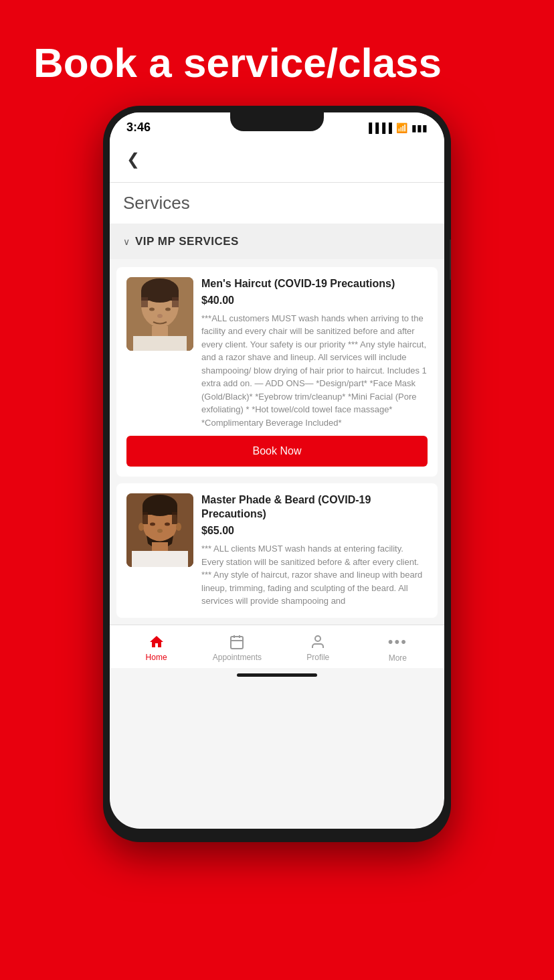 This screenshot has height=980, width=554. Describe the element at coordinates (157, 642) in the screenshot. I see `home-icon` at that location.